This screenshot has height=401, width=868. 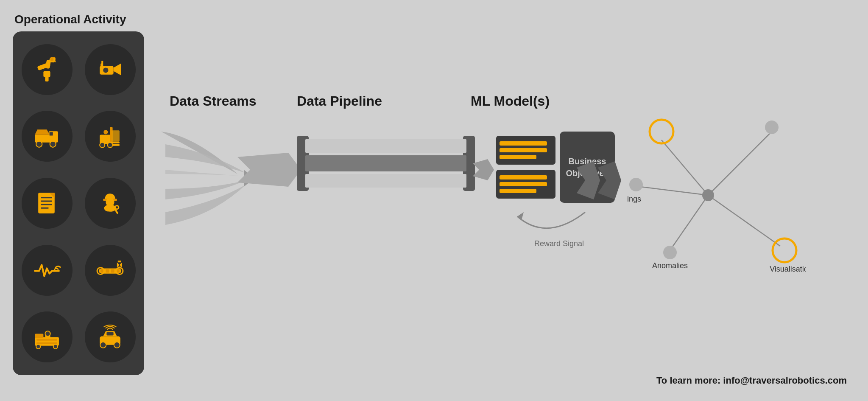 I want to click on server-stack, so click(x=526, y=167).